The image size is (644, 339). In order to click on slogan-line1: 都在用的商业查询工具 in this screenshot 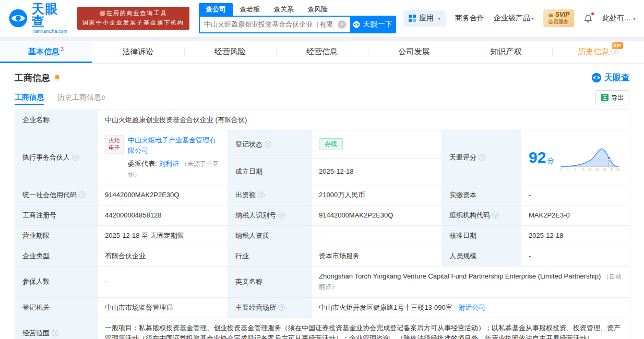, I will do `click(134, 14)`.